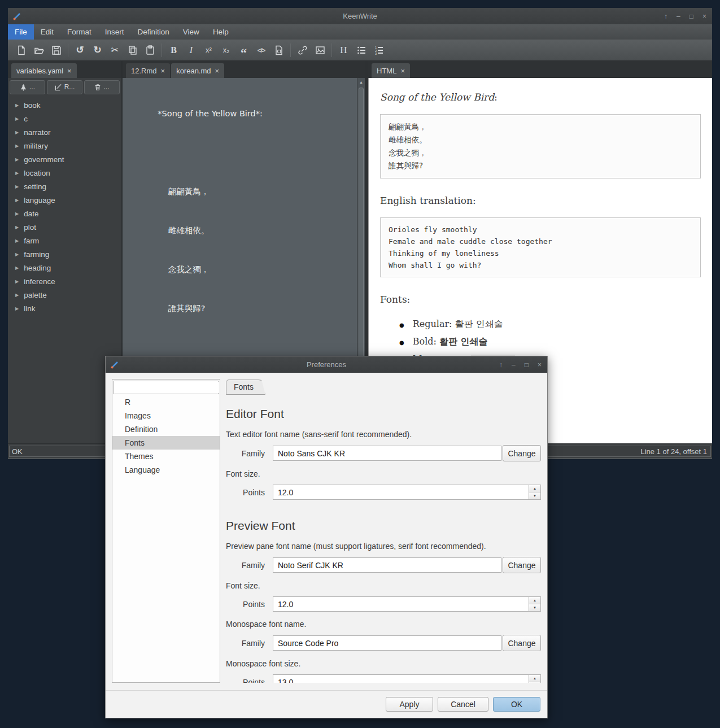 The width and height of the screenshot is (720, 728). I want to click on scrollbar-thumb, so click(361, 224).